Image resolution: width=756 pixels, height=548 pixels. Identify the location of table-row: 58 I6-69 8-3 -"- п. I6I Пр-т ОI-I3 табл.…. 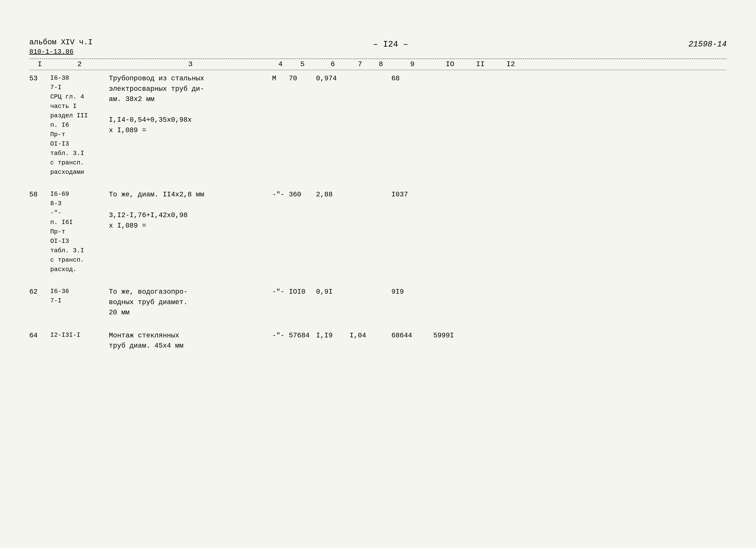
(378, 232).